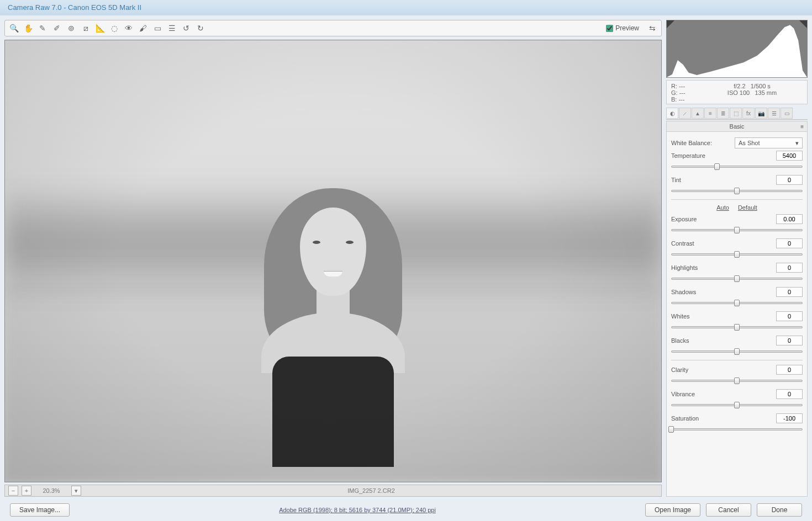 The width and height of the screenshot is (812, 521). I want to click on rotate-ccw-icon: ↺, so click(186, 28).